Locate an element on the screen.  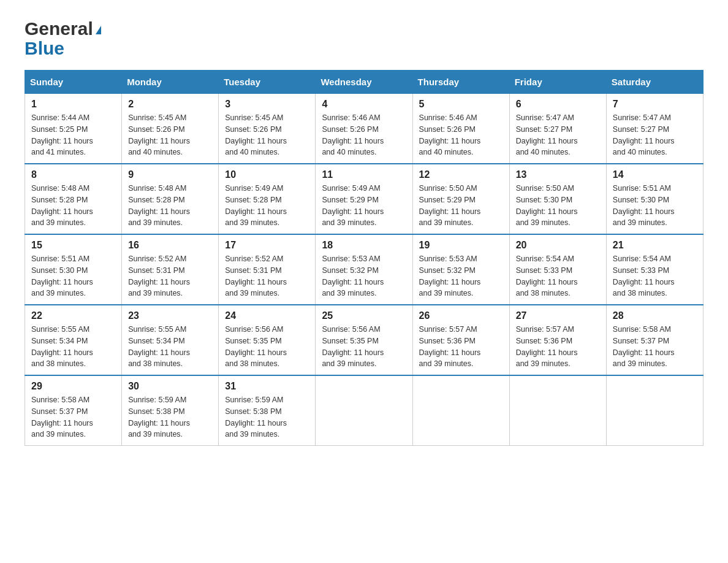
column-header-friday: Friday is located at coordinates (558, 82).